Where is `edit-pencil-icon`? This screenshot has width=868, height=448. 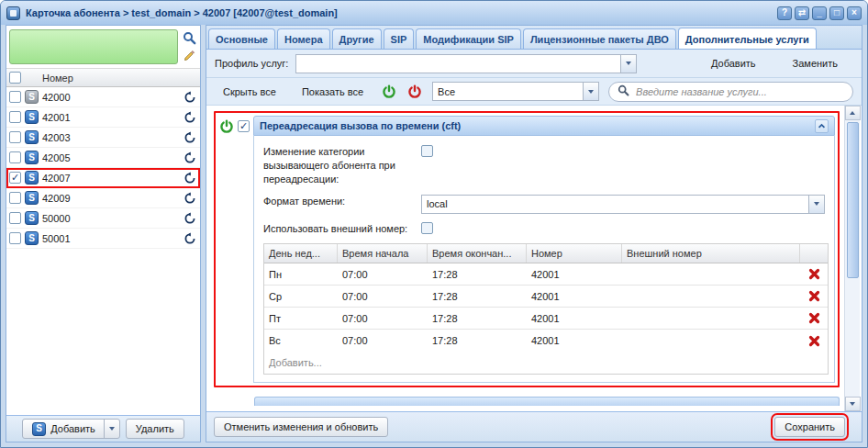
edit-pencil-icon is located at coordinates (189, 56).